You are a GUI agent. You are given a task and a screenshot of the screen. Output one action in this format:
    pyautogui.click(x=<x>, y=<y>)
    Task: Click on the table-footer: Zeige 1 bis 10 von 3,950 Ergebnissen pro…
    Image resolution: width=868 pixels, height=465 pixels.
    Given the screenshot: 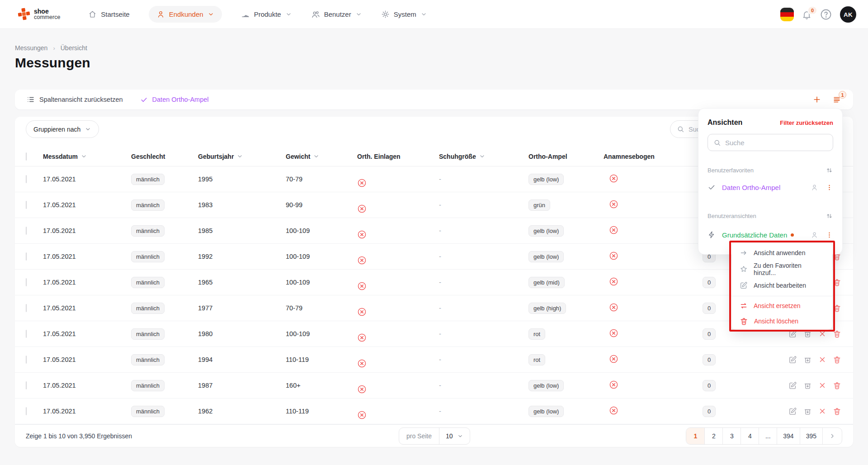 What is the action you would take?
    pyautogui.click(x=434, y=436)
    